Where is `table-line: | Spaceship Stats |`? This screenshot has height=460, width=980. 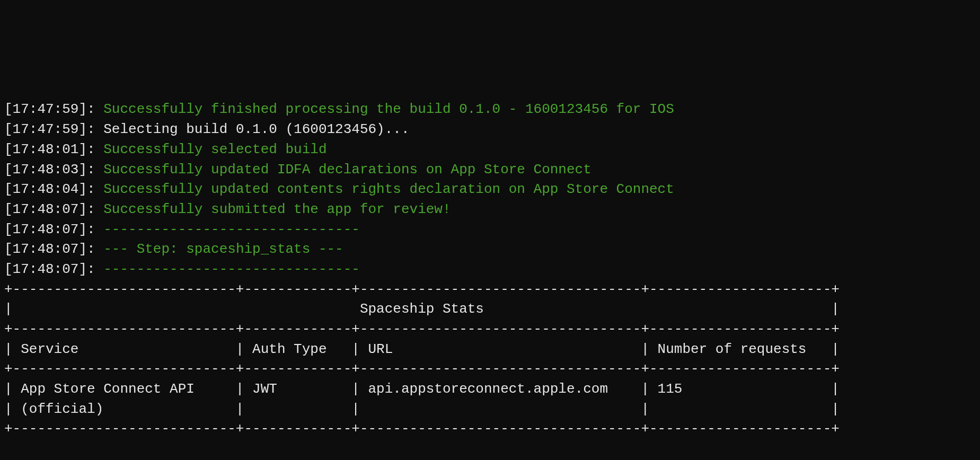
table-line: | Spaceship Stats | is located at coordinates (490, 309).